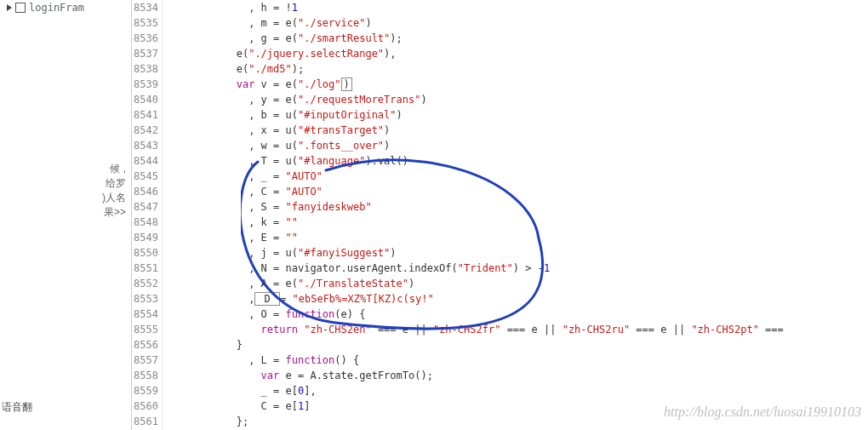 This screenshot has width=868, height=430. What do you see at coordinates (145, 284) in the screenshot?
I see `line-number: 8552` at bounding box center [145, 284].